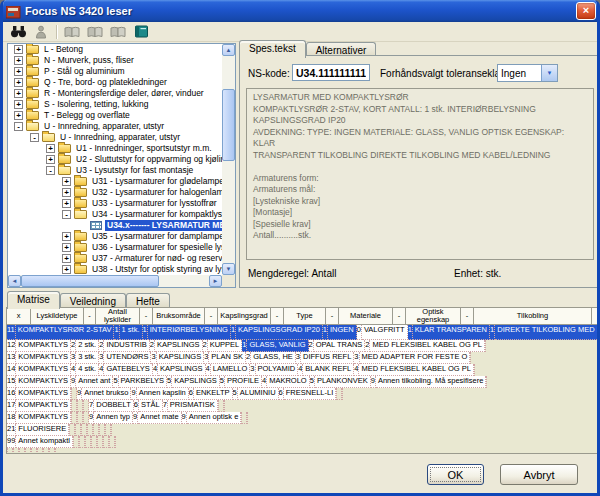 The image size is (600, 496). Describe the element at coordinates (141, 32) in the screenshot. I see `manual-book-icon` at that location.